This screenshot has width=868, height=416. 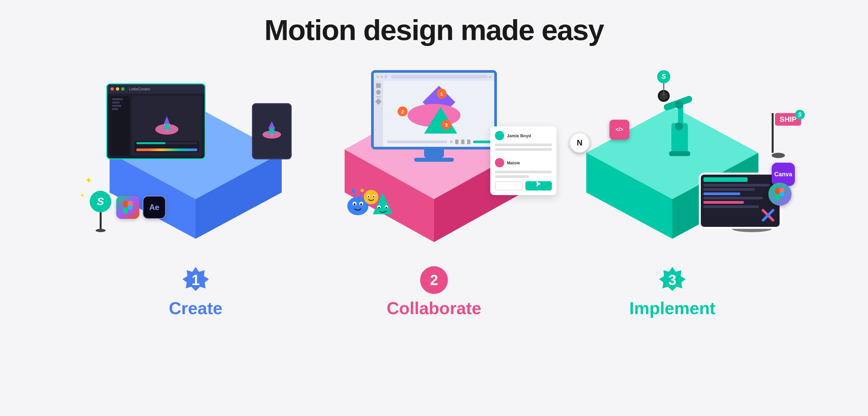 I want to click on minimize-dot, so click(x=118, y=89).